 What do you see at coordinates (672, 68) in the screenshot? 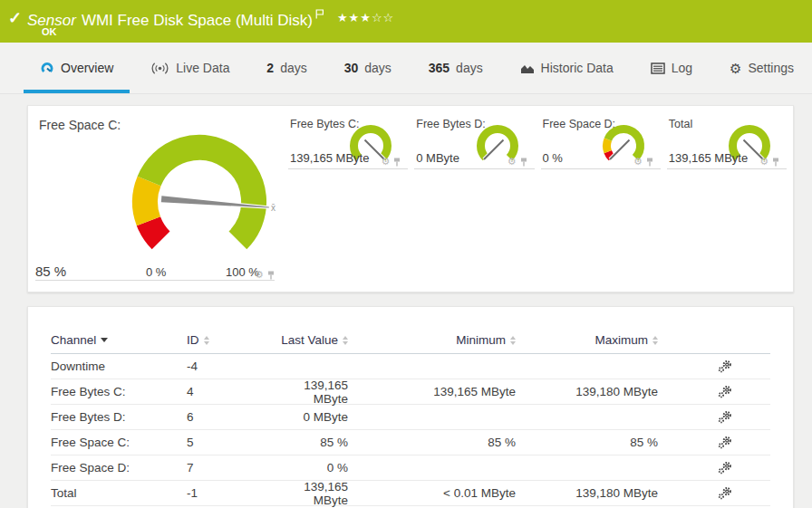
I see `tab-log: Log` at bounding box center [672, 68].